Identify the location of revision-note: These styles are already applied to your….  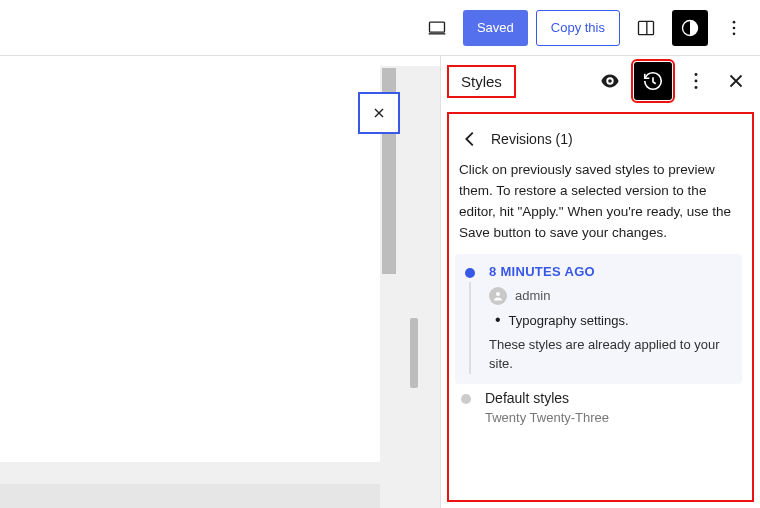
(612, 354).